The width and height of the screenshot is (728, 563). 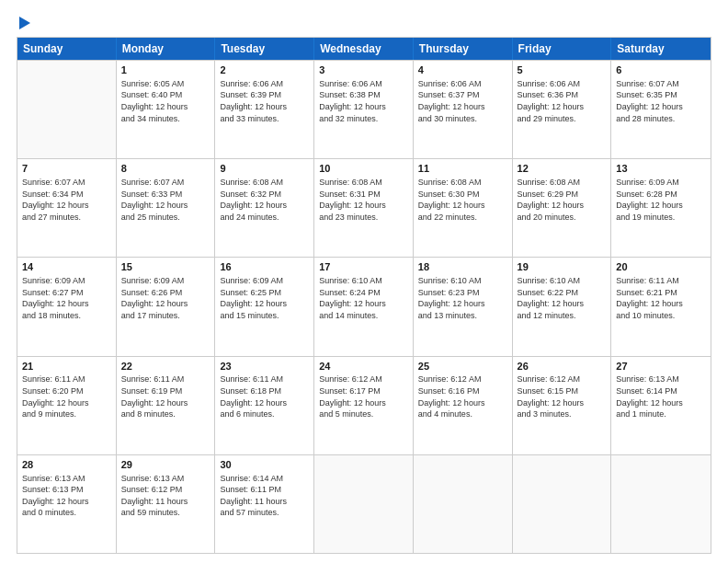 What do you see at coordinates (66, 298) in the screenshot?
I see `cell-info-text: Sunrise: 6:09 AMSunset: 6:27 PMDaylight:…` at bounding box center [66, 298].